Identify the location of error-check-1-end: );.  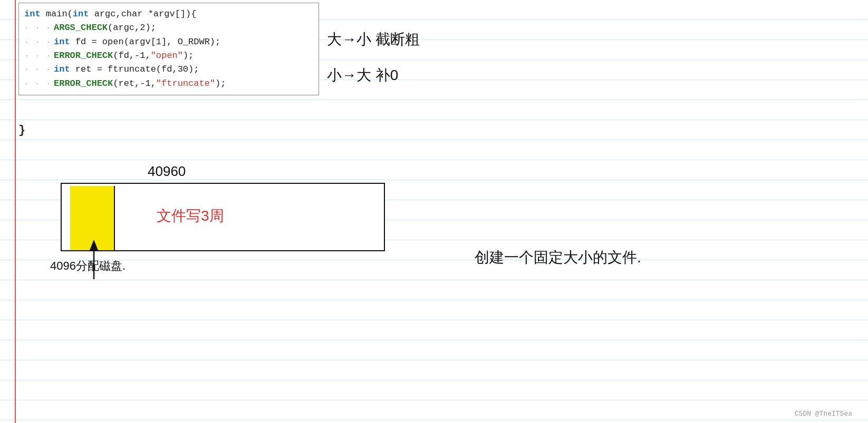
(188, 56).